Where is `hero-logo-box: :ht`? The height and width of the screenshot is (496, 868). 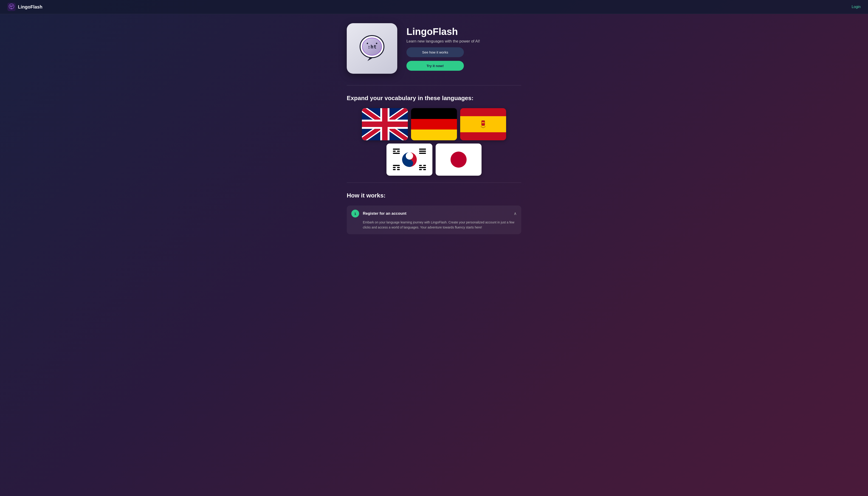
hero-logo-box: :ht is located at coordinates (372, 48).